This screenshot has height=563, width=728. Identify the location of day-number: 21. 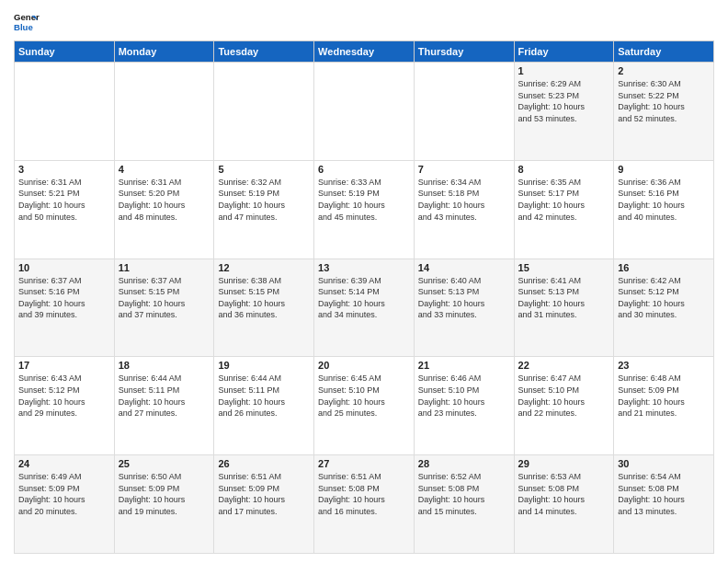
(464, 365).